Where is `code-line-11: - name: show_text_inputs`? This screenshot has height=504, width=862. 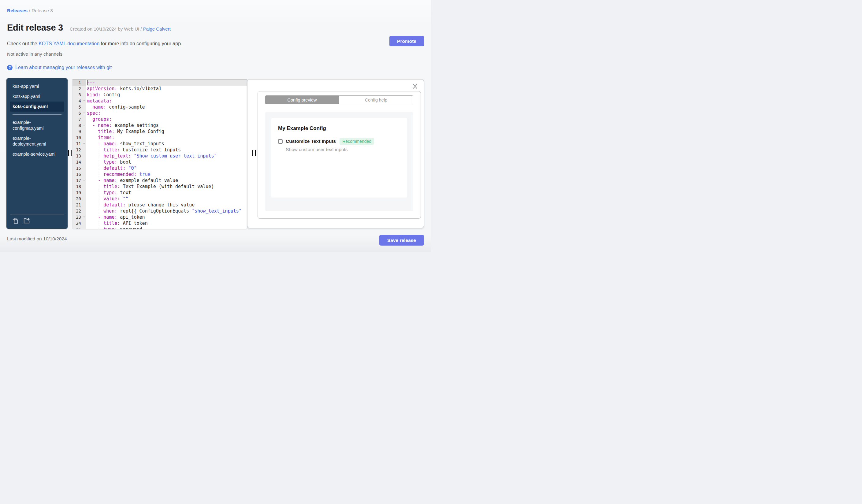 code-line-11: - name: show_text_inputs is located at coordinates (167, 144).